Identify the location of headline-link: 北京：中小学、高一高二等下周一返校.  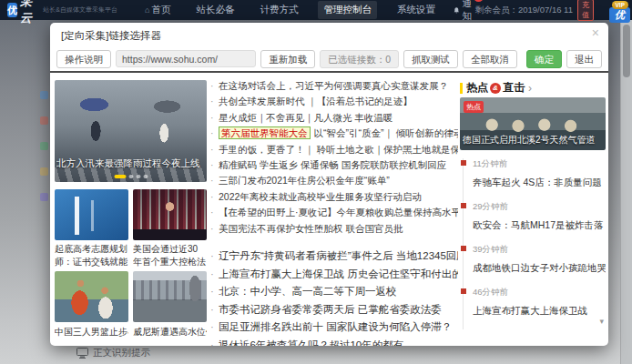
(334, 292).